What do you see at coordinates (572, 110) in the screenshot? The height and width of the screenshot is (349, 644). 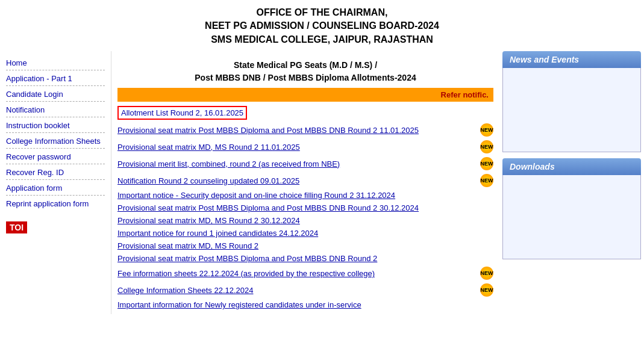 I see `news-events-body` at bounding box center [572, 110].